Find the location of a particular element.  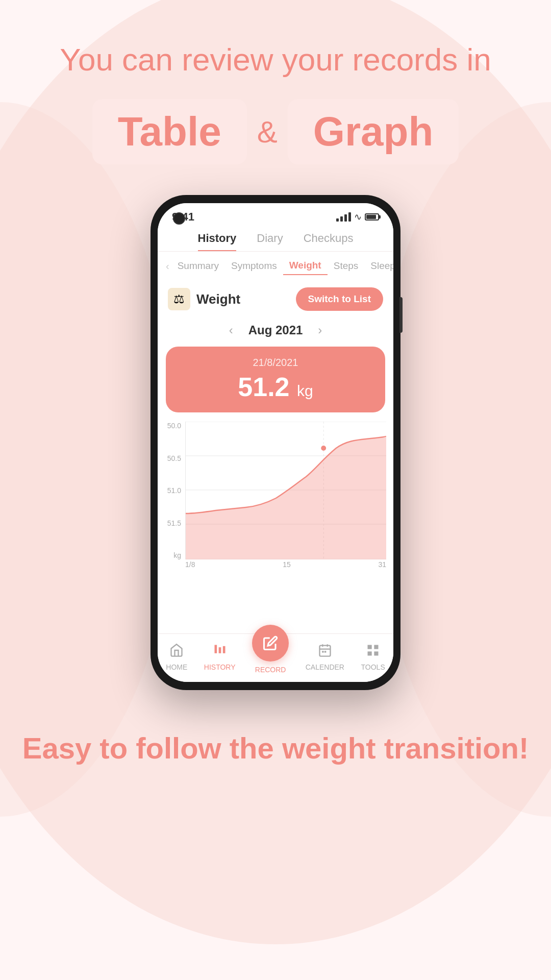

signal-icon is located at coordinates (344, 217).